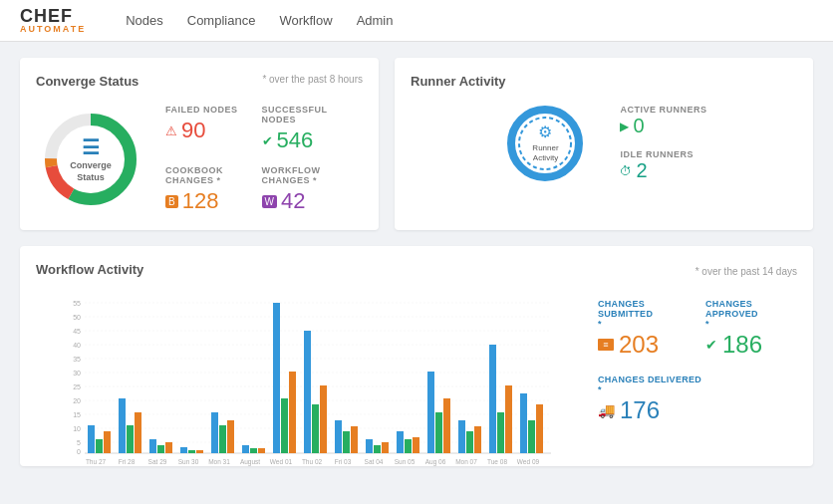 This screenshot has height=504, width=833. What do you see at coordinates (664, 126) in the screenshot?
I see `runner-active-value: ▶ 0` at bounding box center [664, 126].